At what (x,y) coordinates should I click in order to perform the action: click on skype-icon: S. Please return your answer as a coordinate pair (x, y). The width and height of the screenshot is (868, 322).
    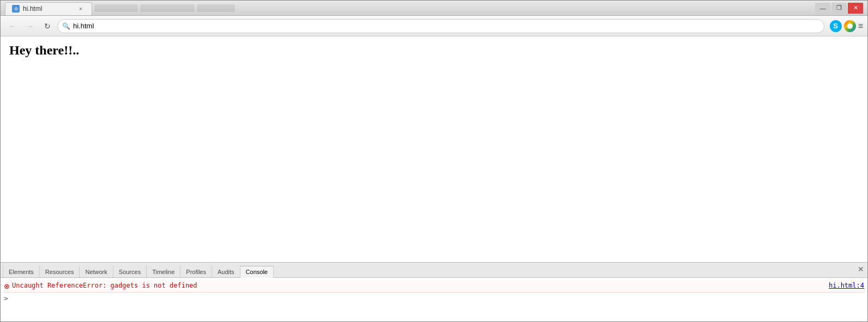
    Looking at the image, I should click on (836, 26).